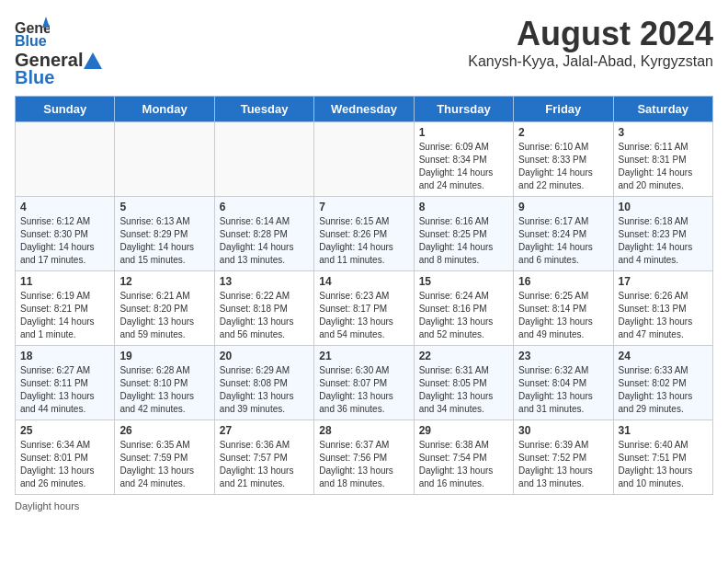 The image size is (728, 563). What do you see at coordinates (563, 160) in the screenshot?
I see `day-cell: 2Sunrise: 6:10 AM Sunset: 8:33 PM Daylig…` at bounding box center [563, 160].